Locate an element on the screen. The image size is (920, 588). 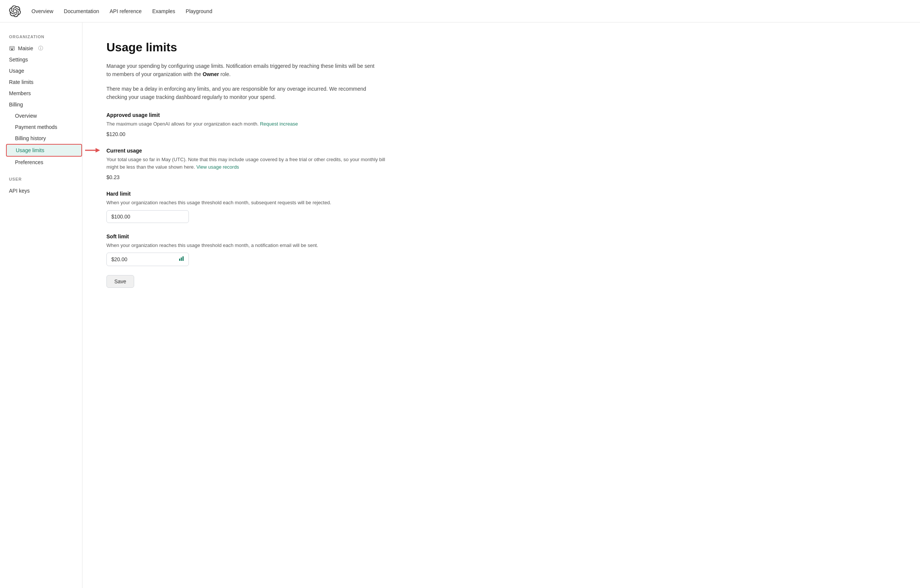
nav-links: Overview Documentation API reference Exa… is located at coordinates (121, 11).